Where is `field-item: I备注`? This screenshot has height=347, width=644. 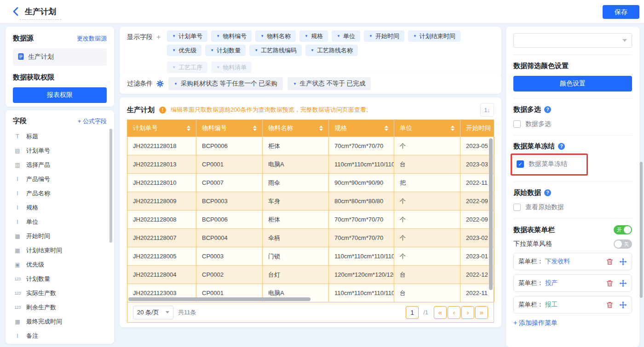
field-item: I备注 is located at coordinates (60, 336).